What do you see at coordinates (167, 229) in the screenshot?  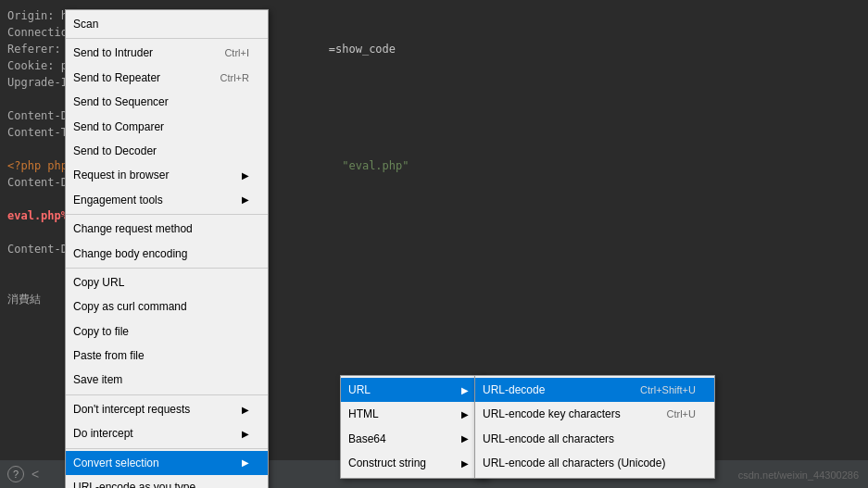 I see `menu-item-change-request-method: Change request method` at bounding box center [167, 229].